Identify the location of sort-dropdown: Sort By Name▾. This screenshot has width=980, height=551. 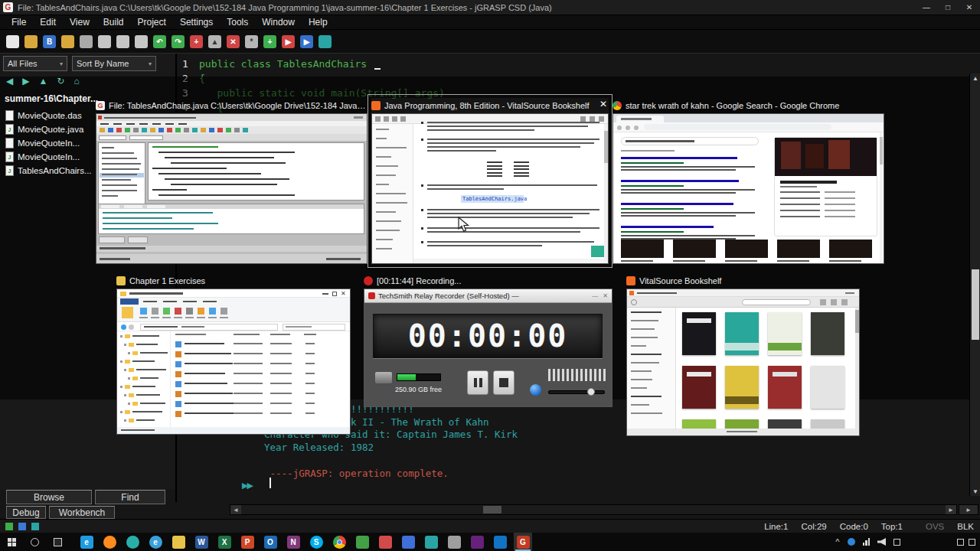
(114, 64).